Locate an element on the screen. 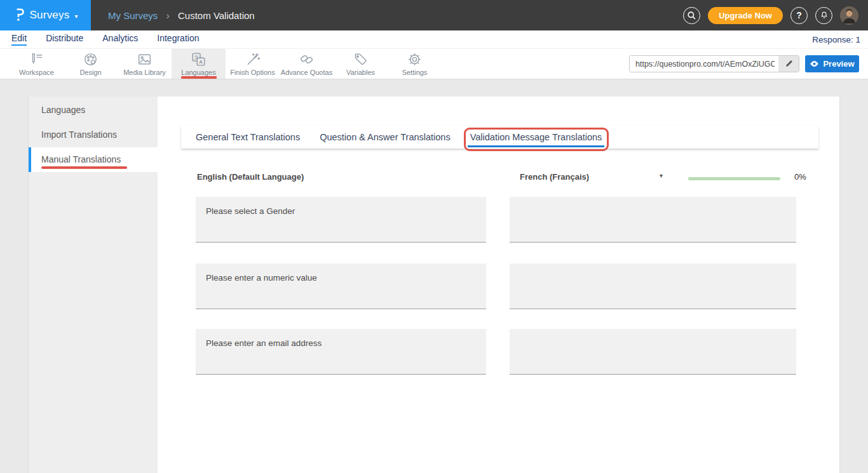 The image size is (868, 473). survey-url-input is located at coordinates (704, 63).